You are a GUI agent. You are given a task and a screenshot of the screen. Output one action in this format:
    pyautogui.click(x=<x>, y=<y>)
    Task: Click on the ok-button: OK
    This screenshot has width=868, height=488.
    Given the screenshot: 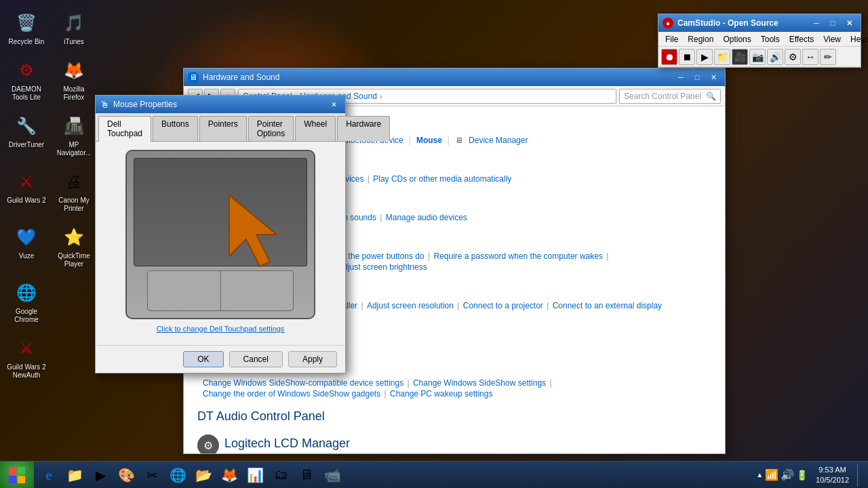 What is the action you would take?
    pyautogui.click(x=203, y=359)
    